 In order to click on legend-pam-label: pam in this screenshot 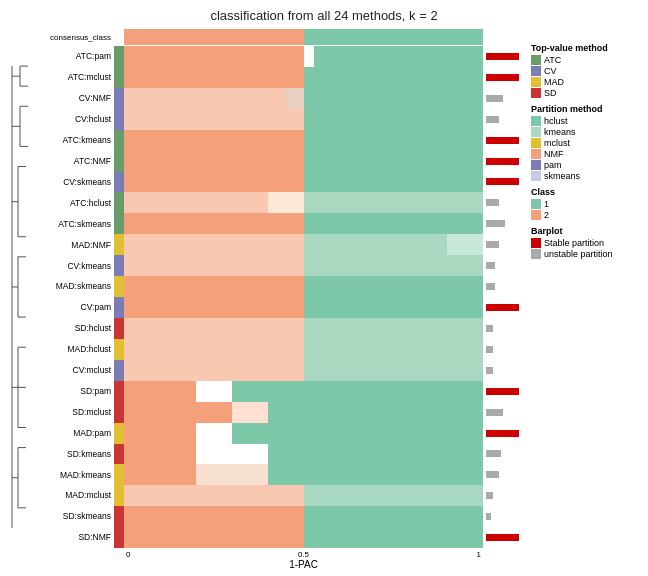, I will do `click(553, 165)`.